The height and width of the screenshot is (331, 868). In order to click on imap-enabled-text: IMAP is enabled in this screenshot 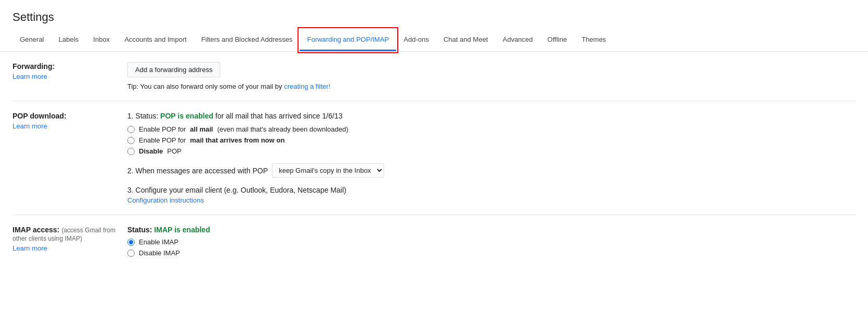, I will do `click(182, 230)`.